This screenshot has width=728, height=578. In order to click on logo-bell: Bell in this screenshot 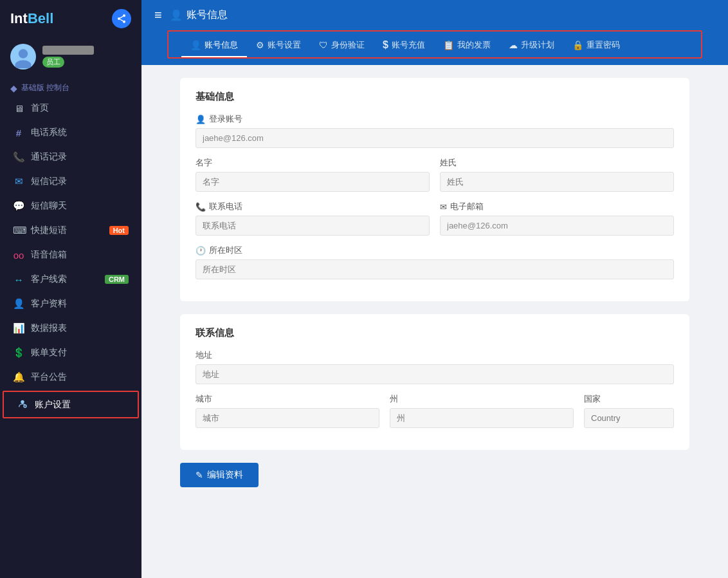, I will do `click(41, 18)`.